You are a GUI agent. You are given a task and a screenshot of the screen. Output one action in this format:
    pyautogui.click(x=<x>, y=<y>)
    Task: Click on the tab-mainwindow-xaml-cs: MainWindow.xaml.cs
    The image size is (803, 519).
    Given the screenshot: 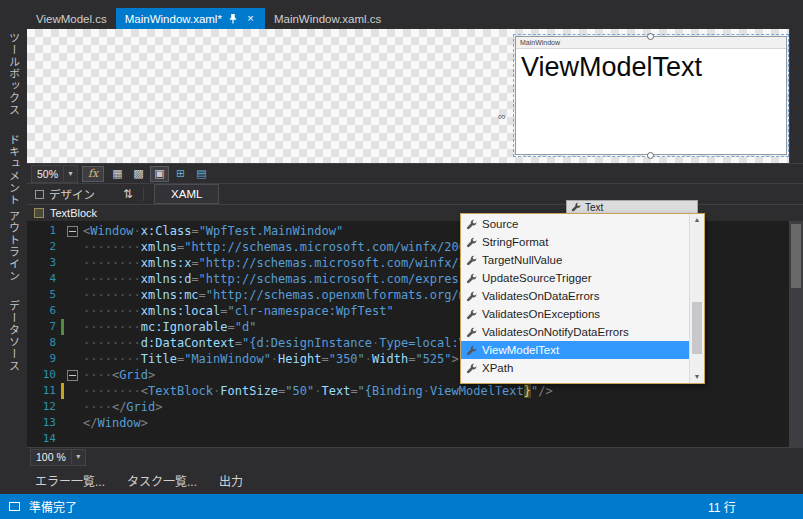 What is the action you would take?
    pyautogui.click(x=328, y=18)
    